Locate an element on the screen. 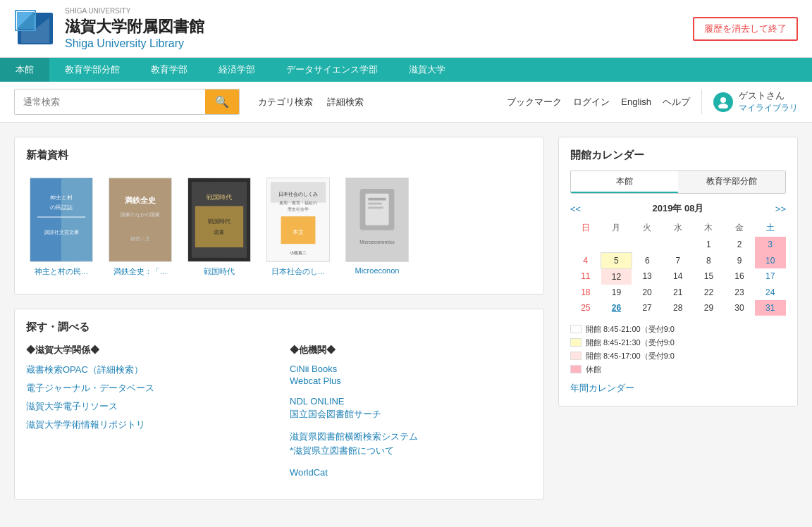  english-link: English is located at coordinates (636, 101).